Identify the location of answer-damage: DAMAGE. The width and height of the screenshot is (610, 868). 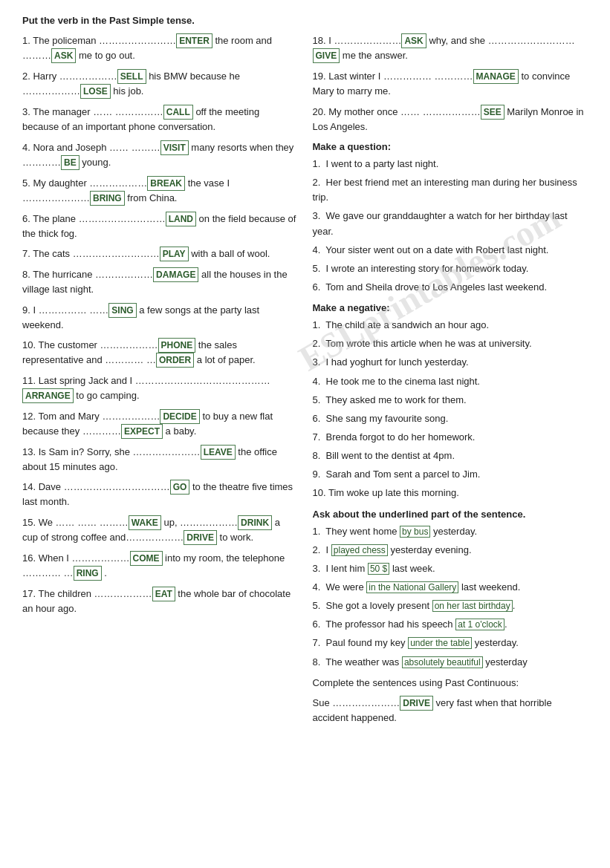
(175, 275).